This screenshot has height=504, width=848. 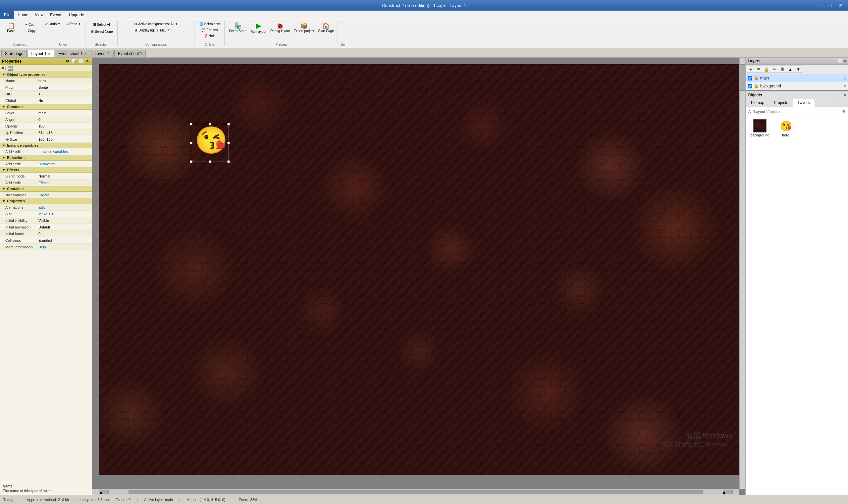 I want to click on cut-button: ✂ Cut, so click(x=29, y=24).